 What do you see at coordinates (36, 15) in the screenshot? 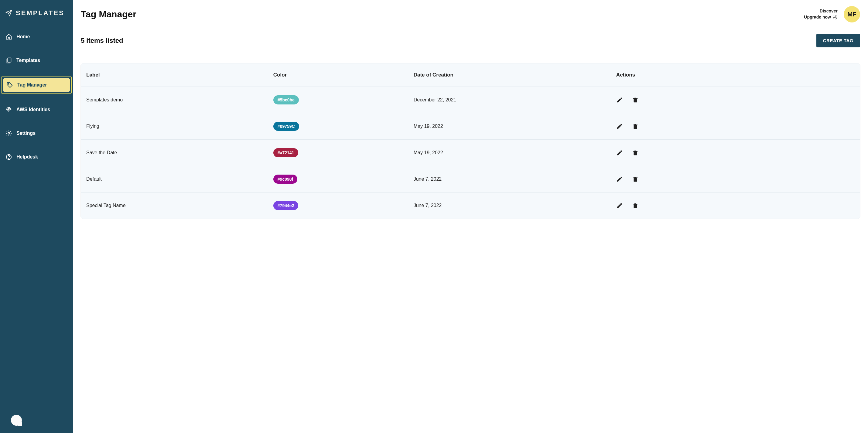
I see `brand-logo: SEMPLATES` at bounding box center [36, 15].